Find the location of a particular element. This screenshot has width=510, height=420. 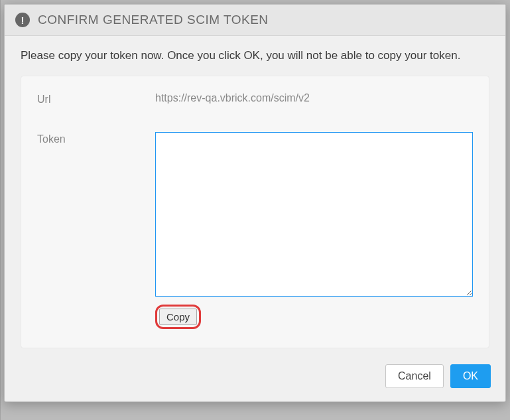

token-label: Token is located at coordinates (96, 231).